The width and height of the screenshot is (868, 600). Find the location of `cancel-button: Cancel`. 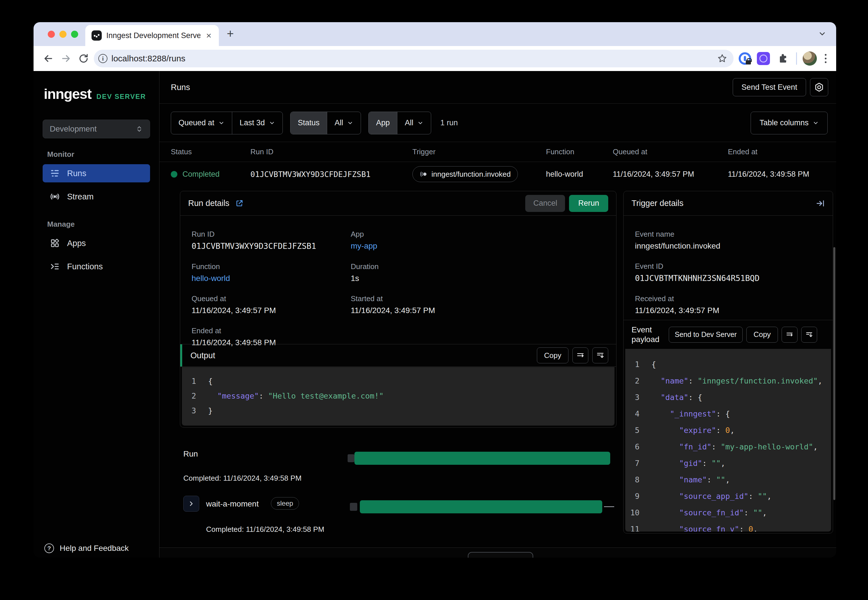

cancel-button: Cancel is located at coordinates (545, 203).